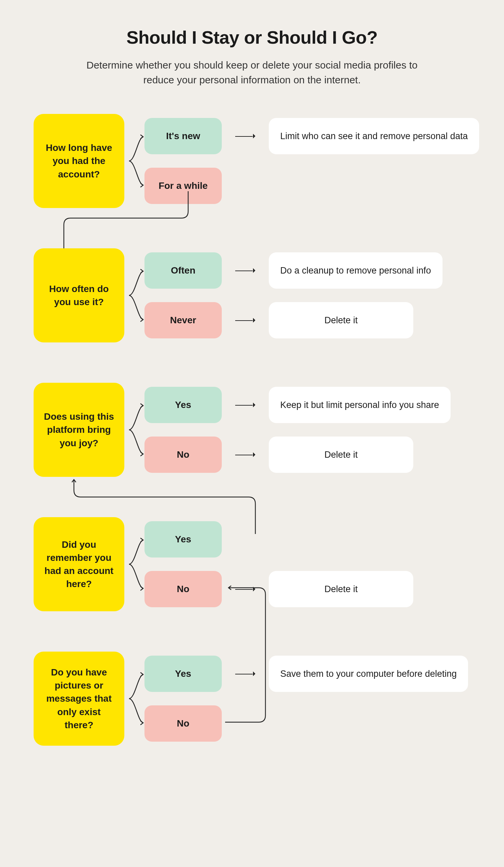 The height and width of the screenshot is (867, 504). I want to click on outcome-box: Do a cleanup to remove personal info, so click(356, 270).